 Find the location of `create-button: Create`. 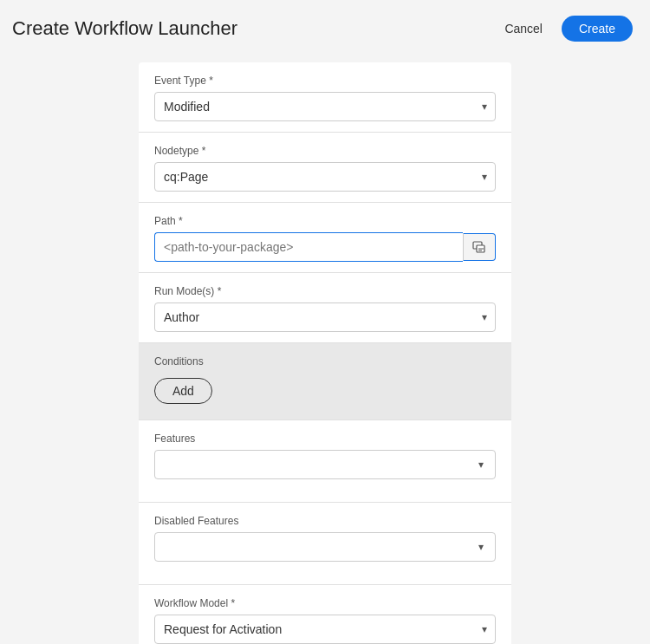

create-button: Create is located at coordinates (597, 29).